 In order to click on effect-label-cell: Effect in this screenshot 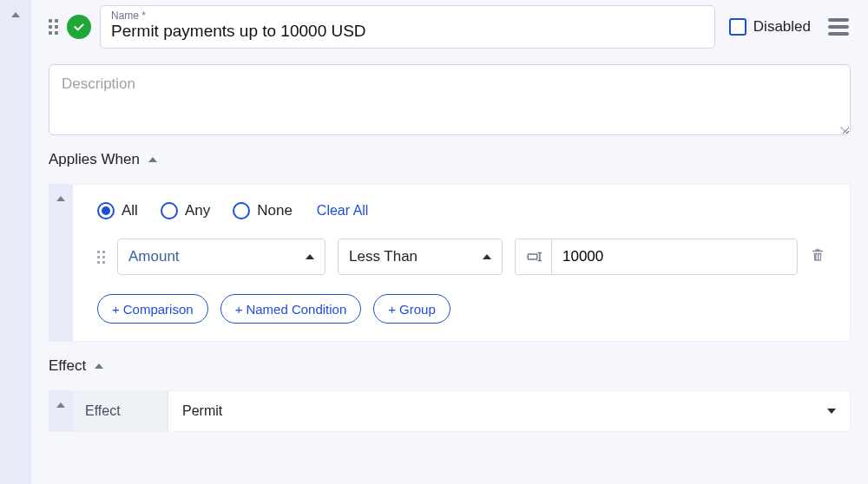, I will do `click(121, 411)`.